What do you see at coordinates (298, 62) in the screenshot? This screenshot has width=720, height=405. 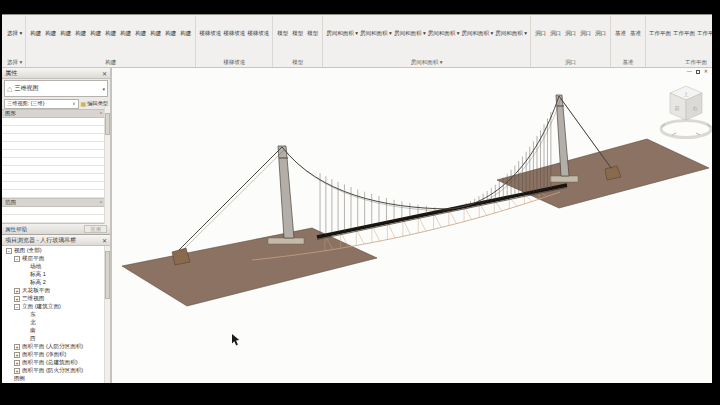 I see `ribbon-group-label: 模型` at bounding box center [298, 62].